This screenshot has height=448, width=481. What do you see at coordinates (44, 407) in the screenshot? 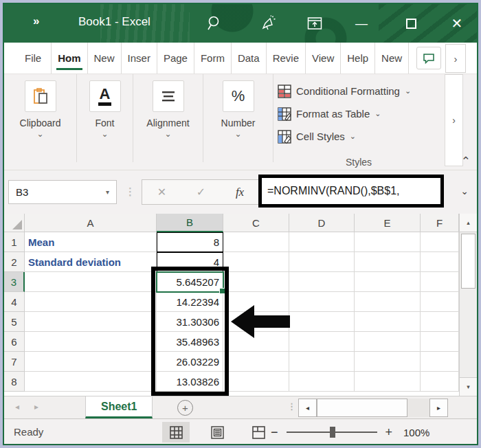
I see `next-sheet-icon: ▸` at bounding box center [44, 407].